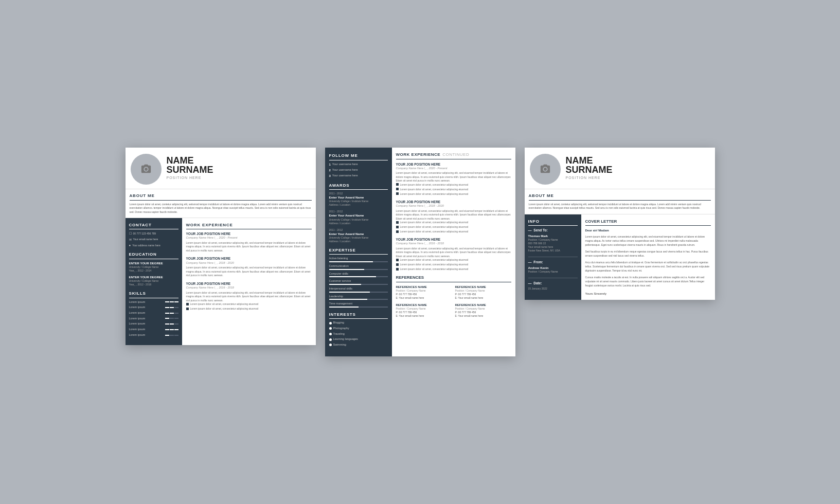  What do you see at coordinates (545, 169) in the screenshot?
I see `p3-profile-photo` at bounding box center [545, 169].